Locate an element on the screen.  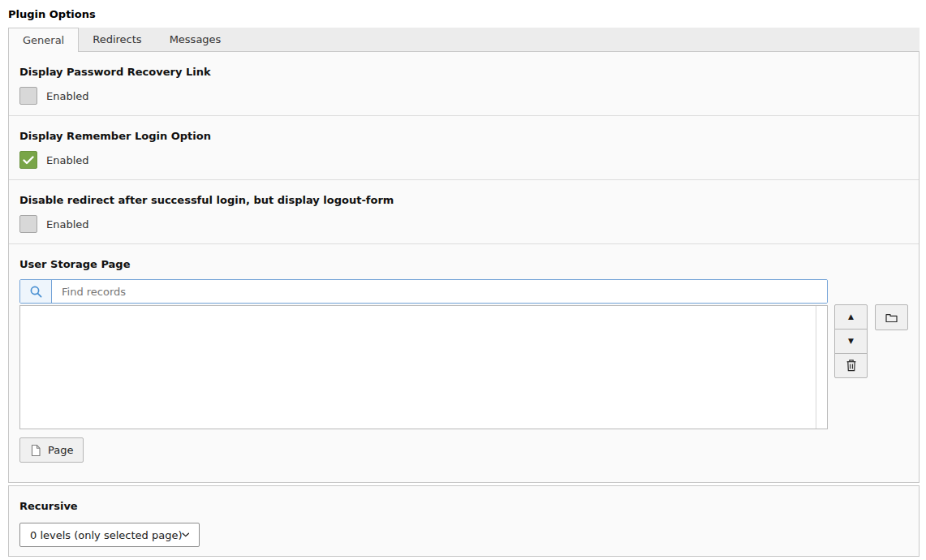
recursive-select: 0 levels (only selected page) is located at coordinates (110, 535).